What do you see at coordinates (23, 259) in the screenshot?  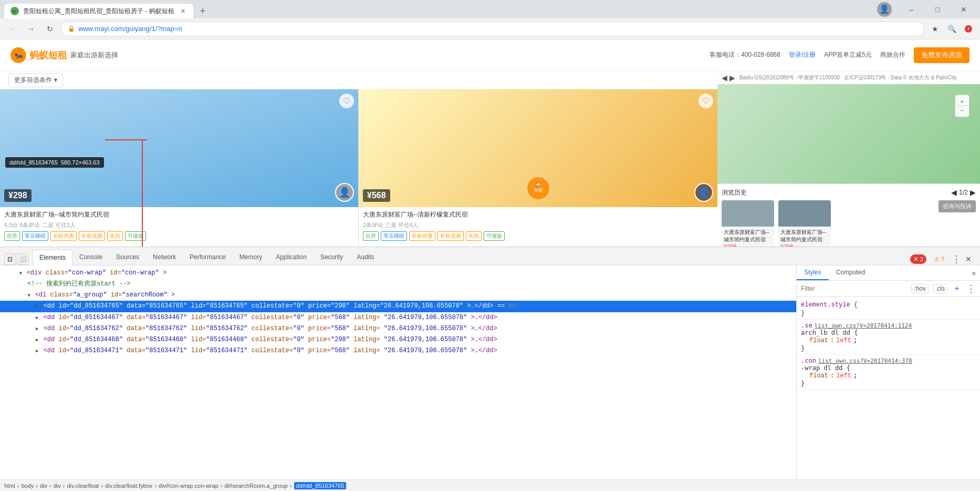 I see `device-toolbar-button: ⬜` at bounding box center [23, 259].